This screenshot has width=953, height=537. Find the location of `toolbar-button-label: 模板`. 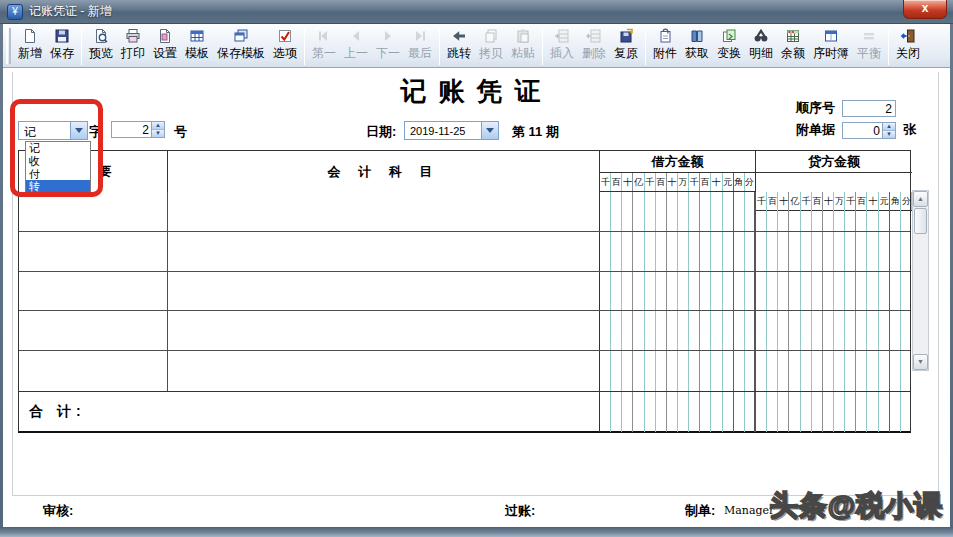

toolbar-button-label: 模板 is located at coordinates (197, 54).